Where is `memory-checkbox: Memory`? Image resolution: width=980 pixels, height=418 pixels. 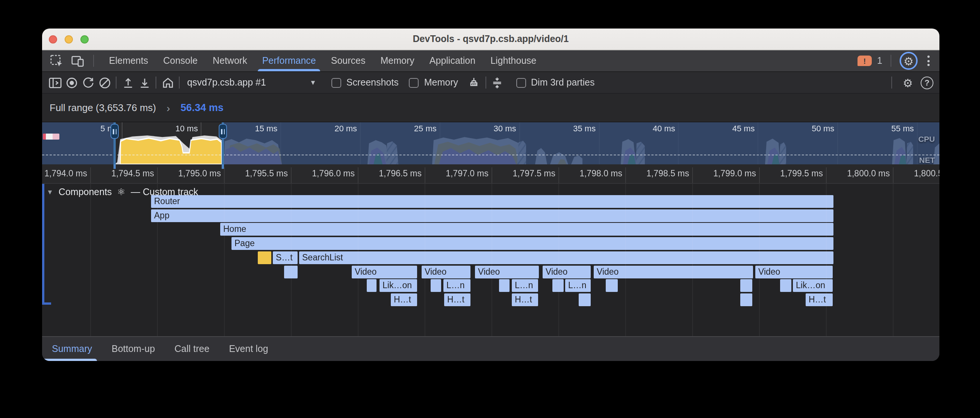 memory-checkbox: Memory is located at coordinates (434, 82).